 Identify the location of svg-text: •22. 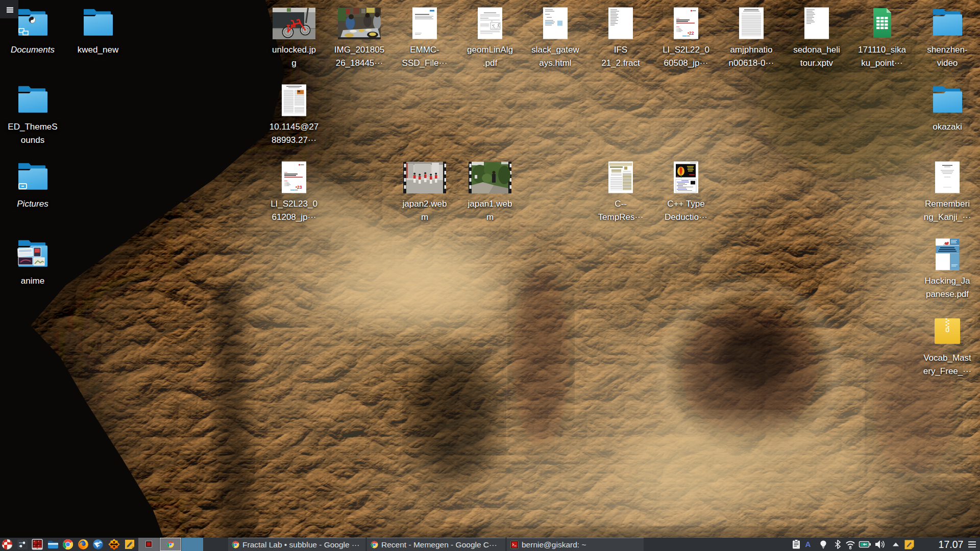
(691, 33).